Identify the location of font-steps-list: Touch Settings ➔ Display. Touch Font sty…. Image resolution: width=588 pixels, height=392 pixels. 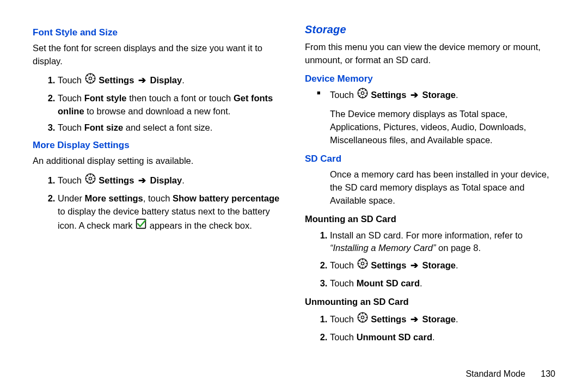
(158, 103).